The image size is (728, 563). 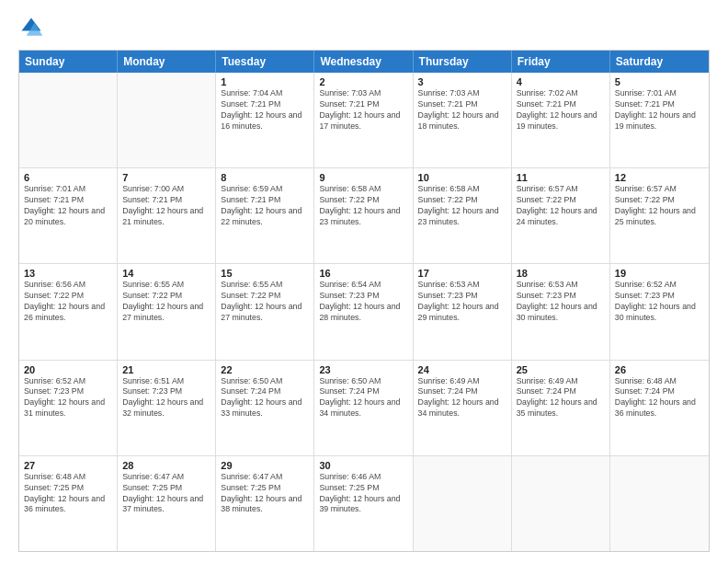 I want to click on logo, so click(x=33, y=28).